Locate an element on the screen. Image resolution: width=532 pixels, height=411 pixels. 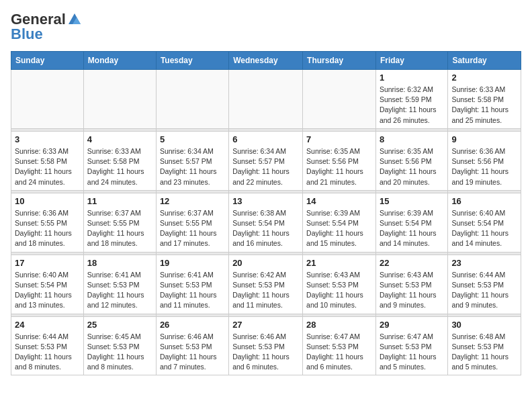
calendar-cell: 23Sunrise: 6:44 AM Sunset: 5:53 PM Dayli… is located at coordinates (485, 284).